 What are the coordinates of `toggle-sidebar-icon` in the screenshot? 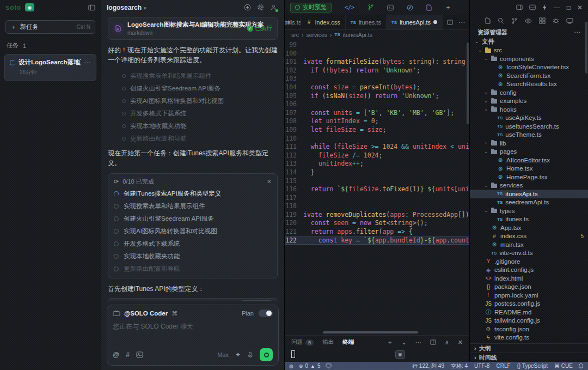 It's located at (91, 8).